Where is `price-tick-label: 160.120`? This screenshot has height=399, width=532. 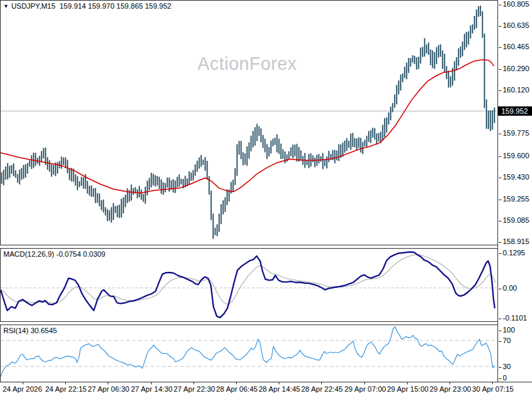 price-tick-label: 160.120 is located at coordinates (514, 90).